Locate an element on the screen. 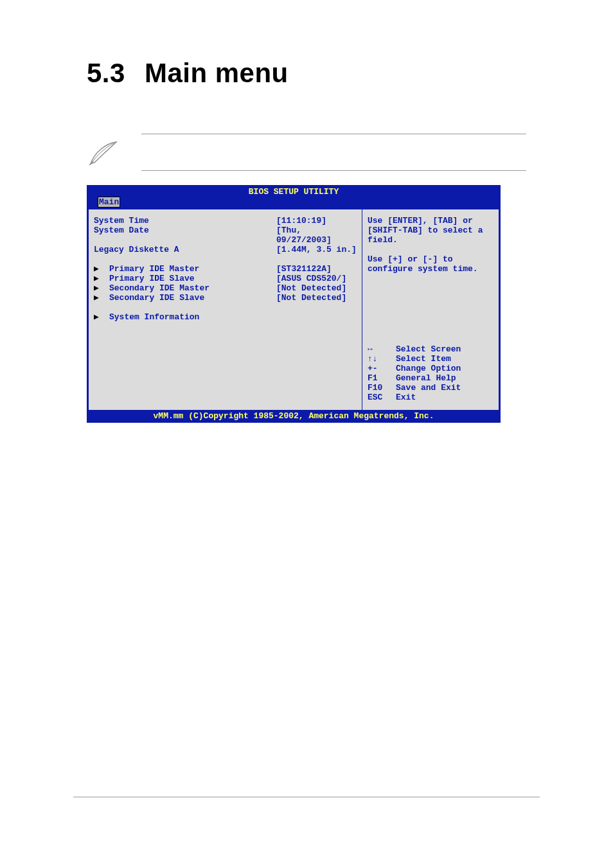 The width and height of the screenshot is (613, 868). bios-nav-legend: ↔Select Screen ↑↓Select Item +-Change Op… is located at coordinates (431, 373).